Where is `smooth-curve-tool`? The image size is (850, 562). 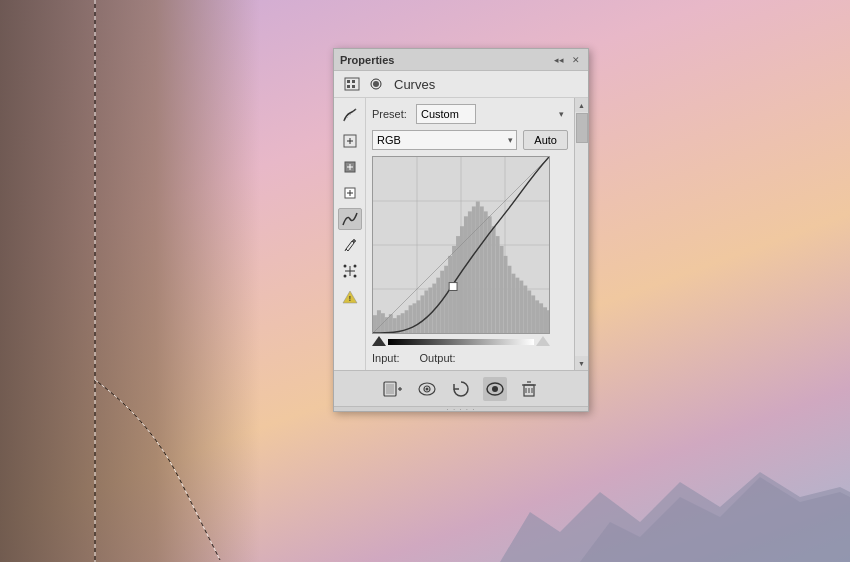
smooth-curve-tool is located at coordinates (350, 219).